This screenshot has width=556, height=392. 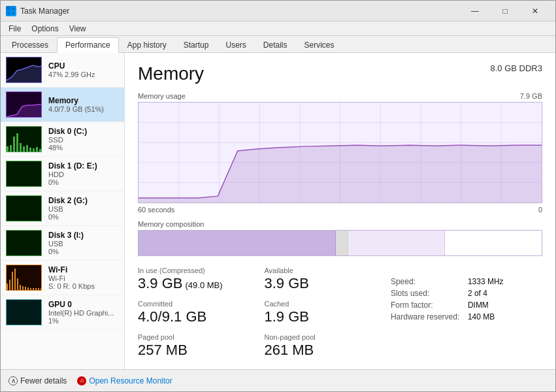 What do you see at coordinates (84, 278) in the screenshot?
I see `wifi-sub1: Wi-Fi` at bounding box center [84, 278].